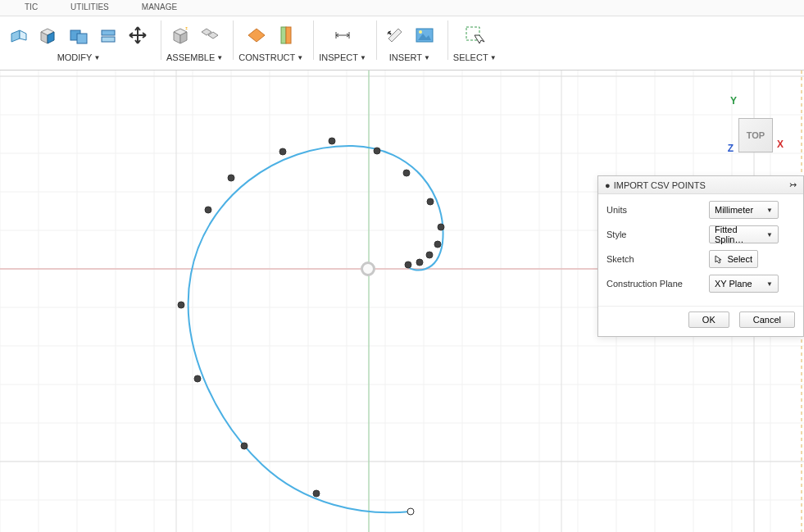 This screenshot has width=804, height=532. Describe the element at coordinates (79, 57) in the screenshot. I see `modify-label: MODIFY▼` at that location.